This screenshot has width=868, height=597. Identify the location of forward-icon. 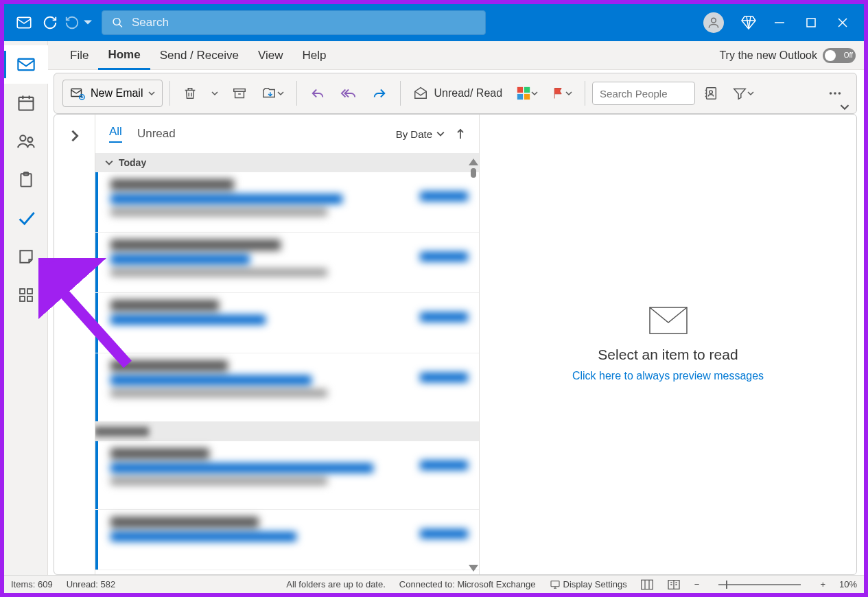
(379, 93).